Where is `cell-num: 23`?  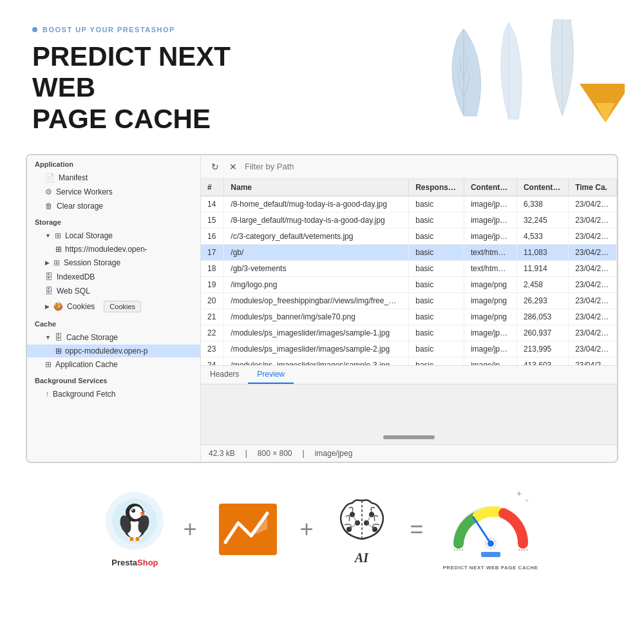 cell-num: 23 is located at coordinates (213, 349).